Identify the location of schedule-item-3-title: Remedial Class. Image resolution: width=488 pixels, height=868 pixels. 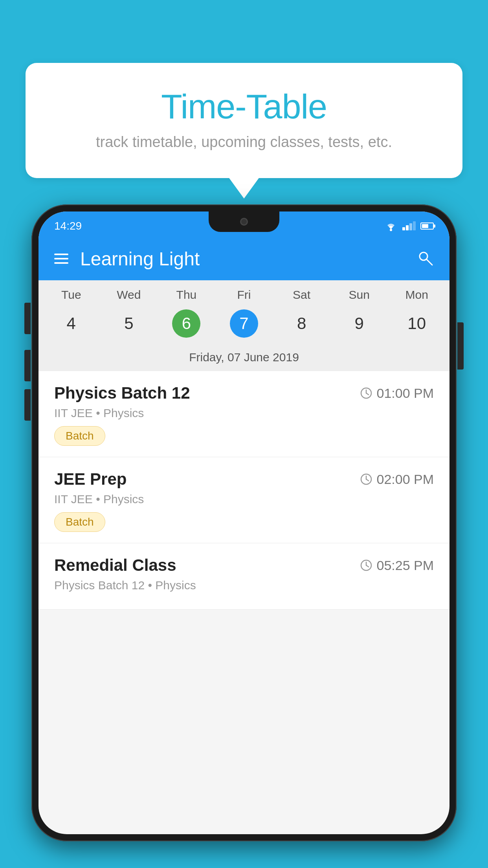
(116, 565).